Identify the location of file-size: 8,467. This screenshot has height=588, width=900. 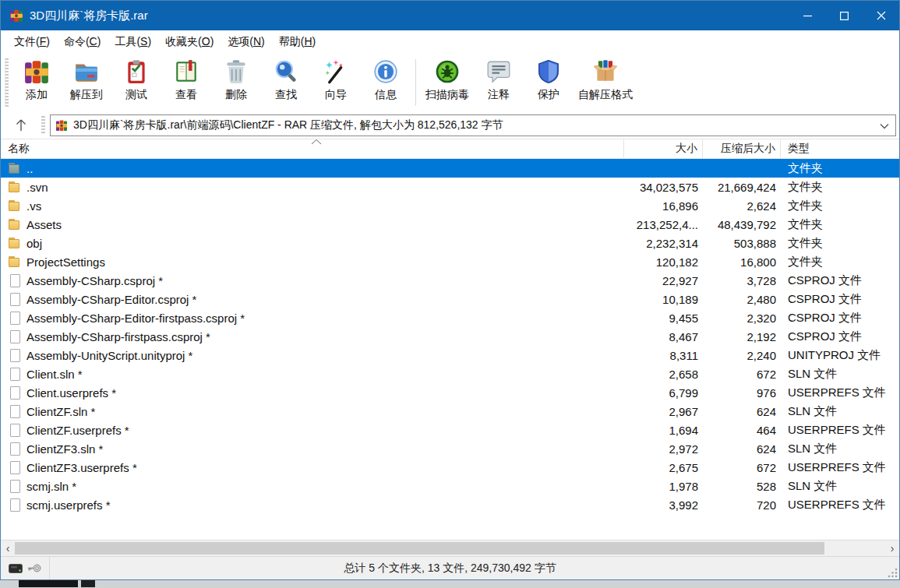
(664, 336).